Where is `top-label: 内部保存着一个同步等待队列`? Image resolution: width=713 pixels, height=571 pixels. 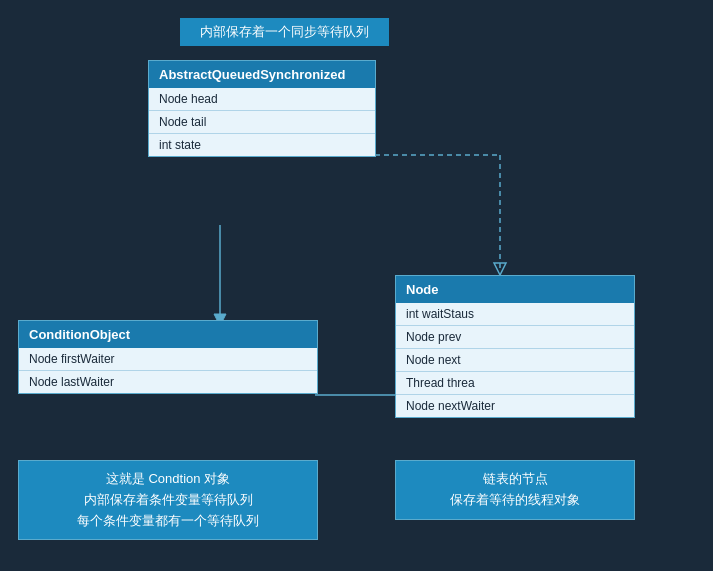 top-label: 内部保存着一个同步等待队列 is located at coordinates (284, 32).